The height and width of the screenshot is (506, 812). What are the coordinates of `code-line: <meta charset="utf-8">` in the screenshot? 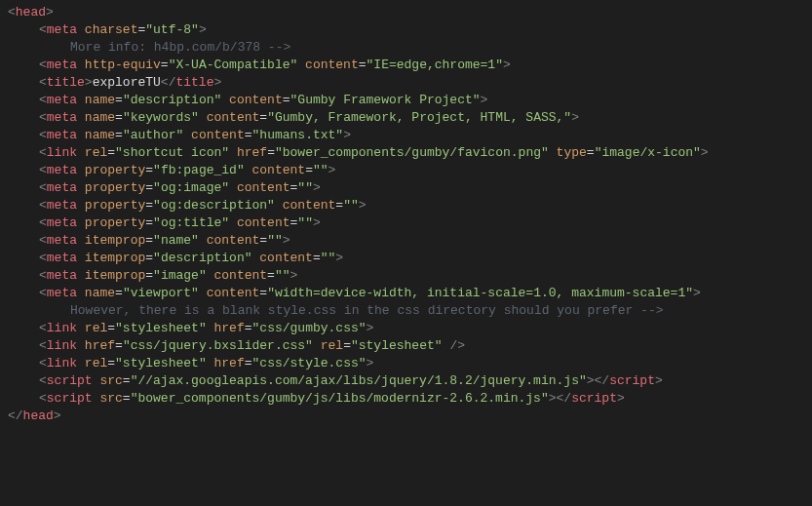 It's located at (406, 30).